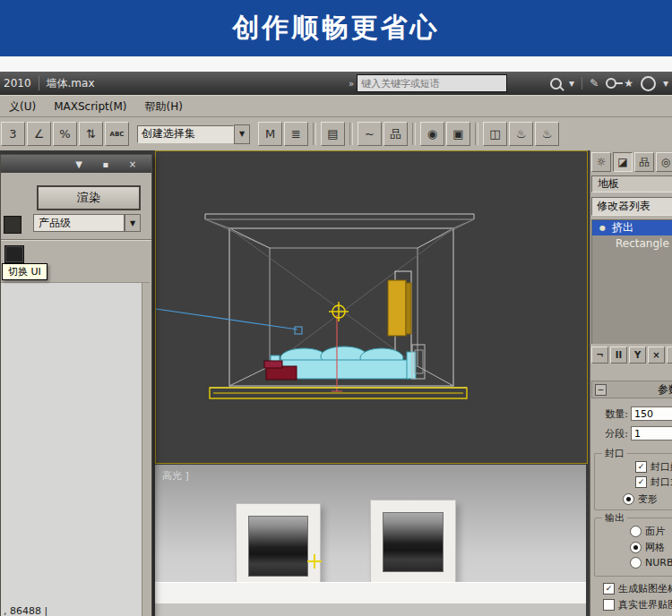 The width and height of the screenshot is (672, 616). What do you see at coordinates (647, 532) in the screenshot?
I see `patch-radio: 面片` at bounding box center [647, 532].